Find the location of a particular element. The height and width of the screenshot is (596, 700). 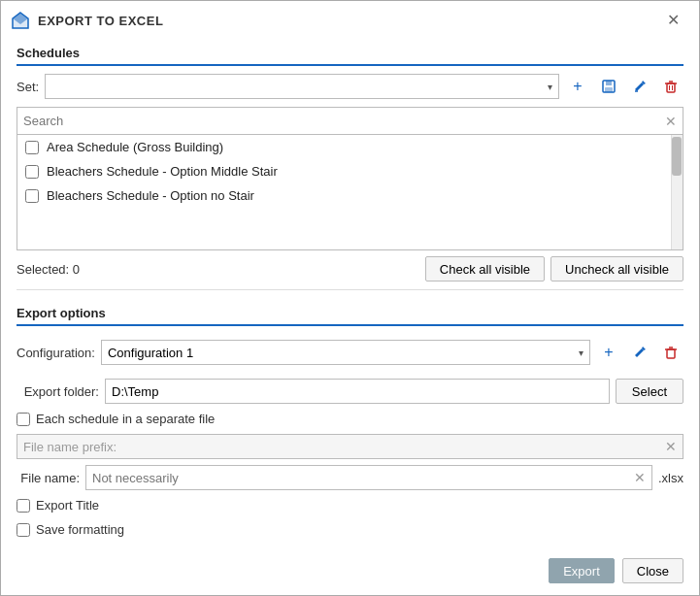

scrollbar-thumb is located at coordinates (677, 156).